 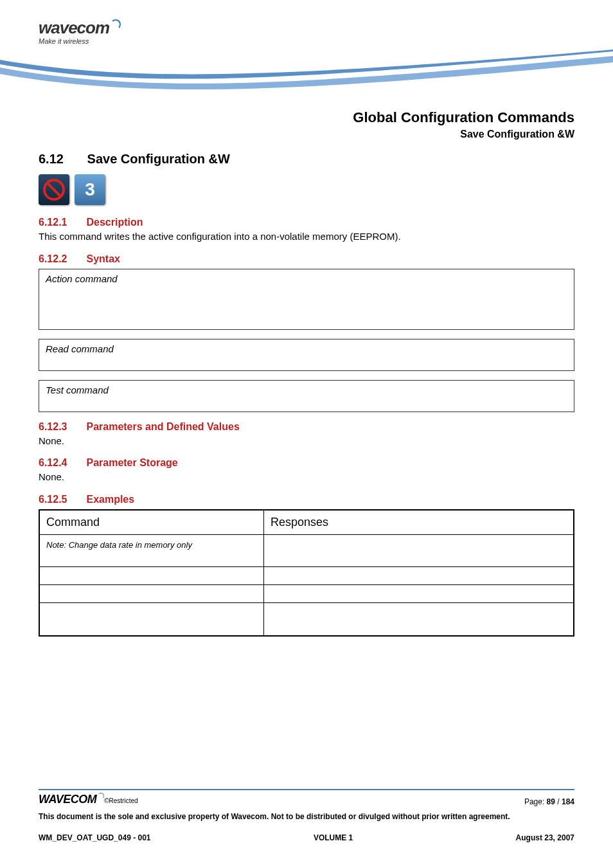 What do you see at coordinates (306, 222) in the screenshot?
I see `subsection-description: 6.12.1 Description` at bounding box center [306, 222].